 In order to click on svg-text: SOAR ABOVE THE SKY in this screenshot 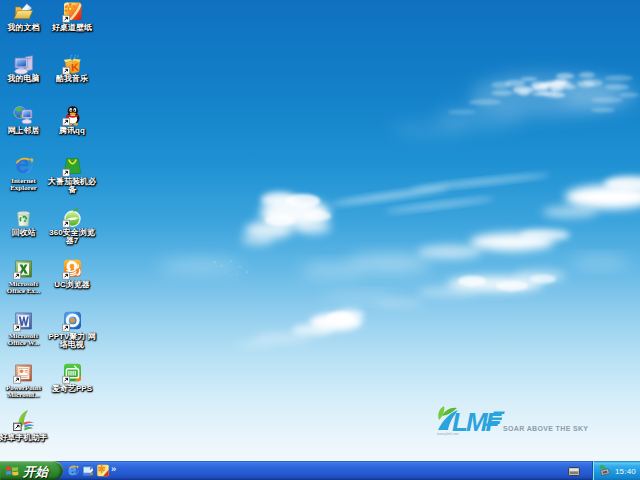, I will do `click(546, 428)`.